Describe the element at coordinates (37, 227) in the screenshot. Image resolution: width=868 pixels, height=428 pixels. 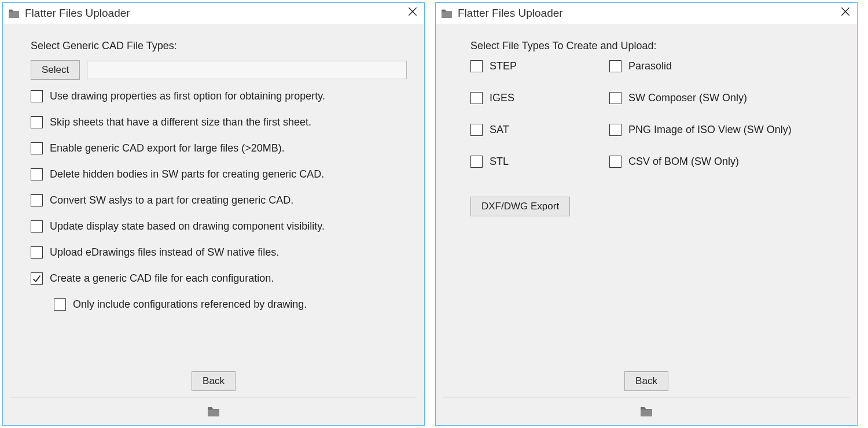
I see `opt-update-display-checkbox` at that location.